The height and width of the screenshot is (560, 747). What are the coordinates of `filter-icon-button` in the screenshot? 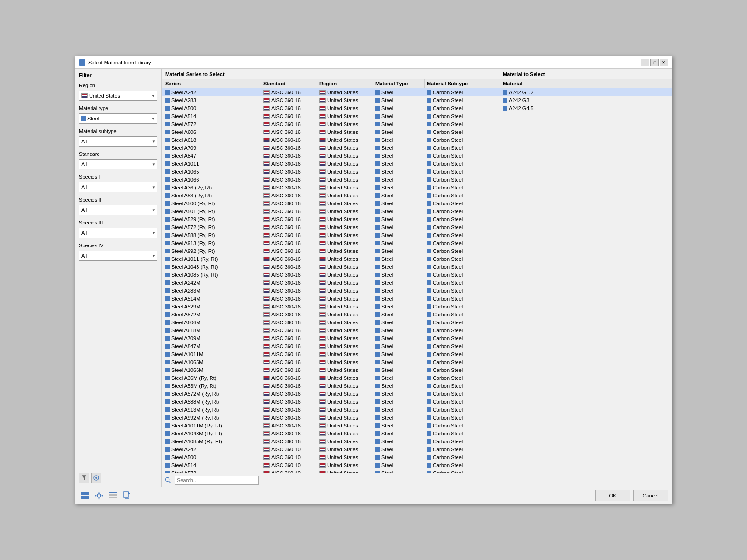 It's located at (96, 478).